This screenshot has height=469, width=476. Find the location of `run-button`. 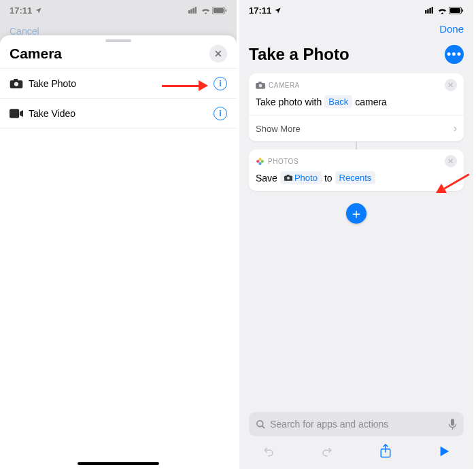

run-button is located at coordinates (444, 451).